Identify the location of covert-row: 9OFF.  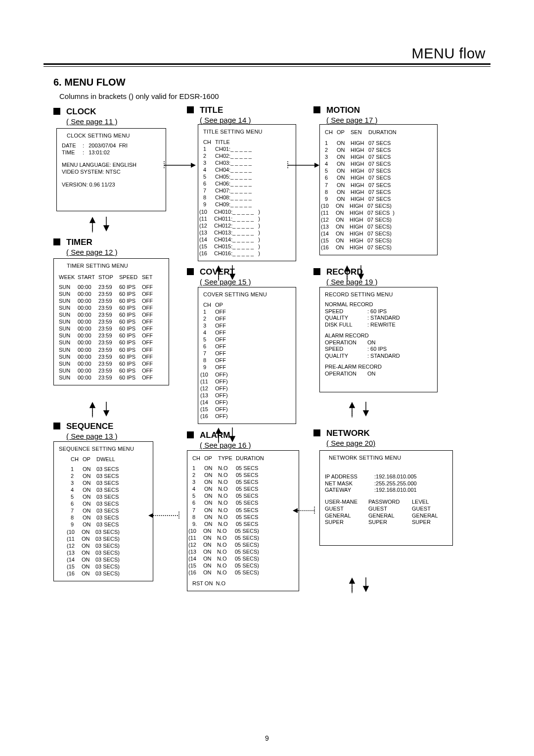
(247, 367).